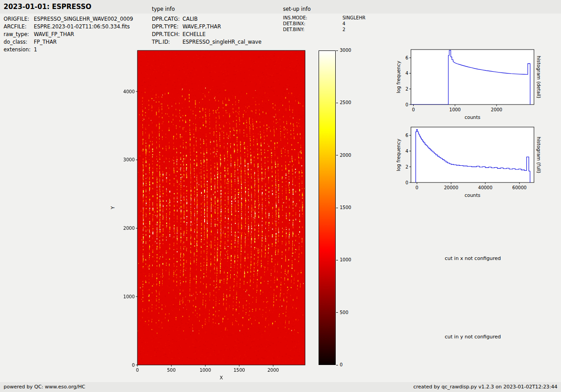 The width and height of the screenshot is (561, 392). Describe the element at coordinates (221, 378) in the screenshot. I see `detector-axes-x-axis-label: X` at that location.